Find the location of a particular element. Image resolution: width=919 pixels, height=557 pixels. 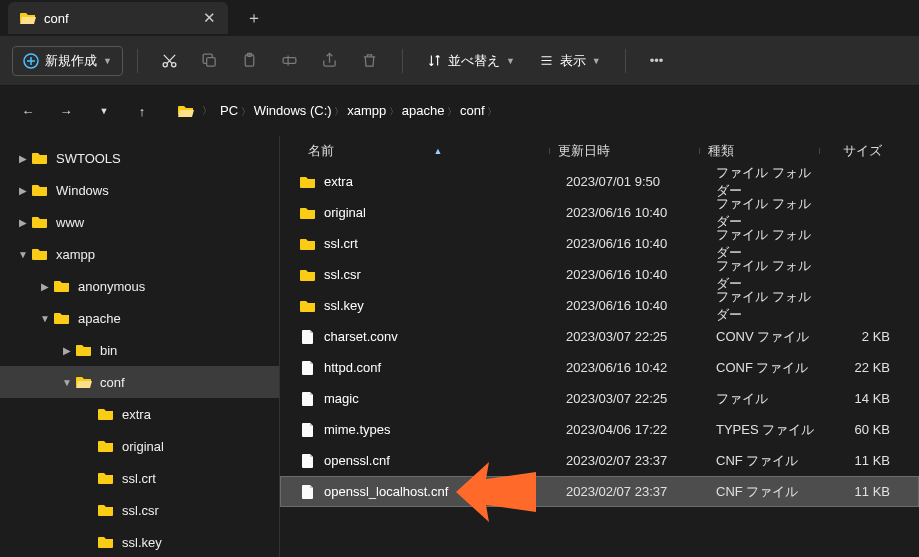

breadcrumb-segment: xampp is located at coordinates (366, 110).